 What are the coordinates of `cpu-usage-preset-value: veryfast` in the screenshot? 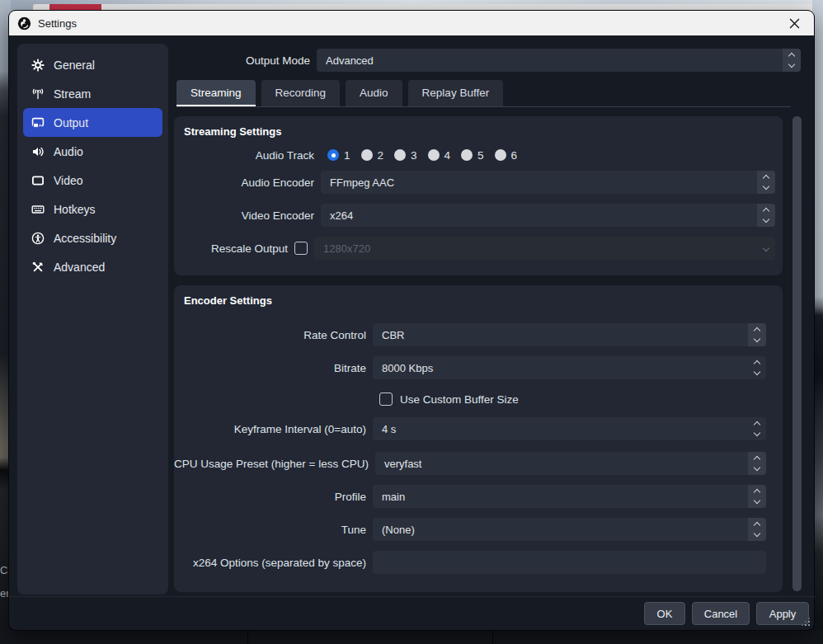 It's located at (562, 463).